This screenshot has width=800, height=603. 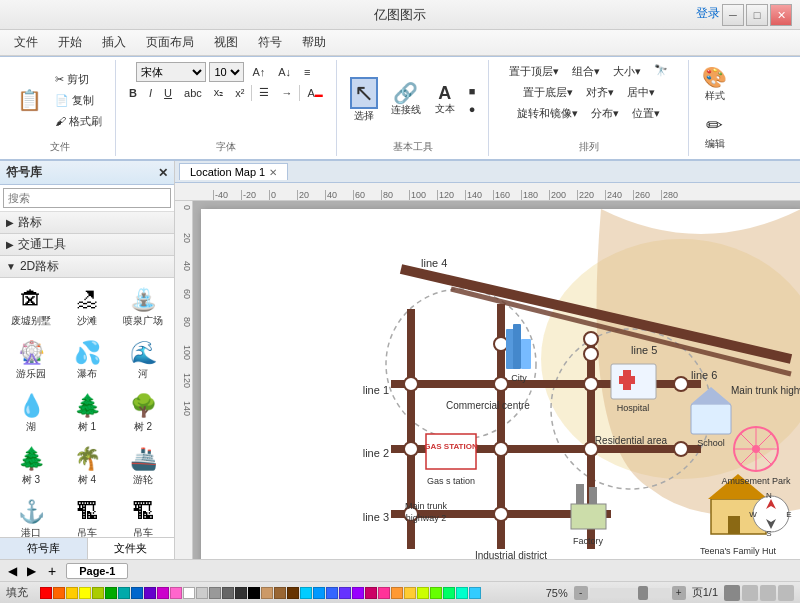 I want to click on menu-view: 视图, so click(x=226, y=42).